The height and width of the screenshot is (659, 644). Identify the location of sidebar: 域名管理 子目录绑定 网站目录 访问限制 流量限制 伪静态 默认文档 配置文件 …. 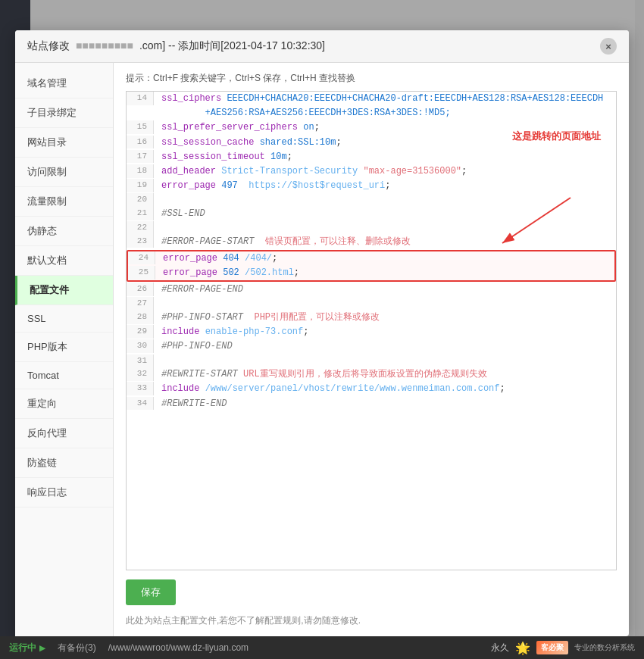
(64, 350).